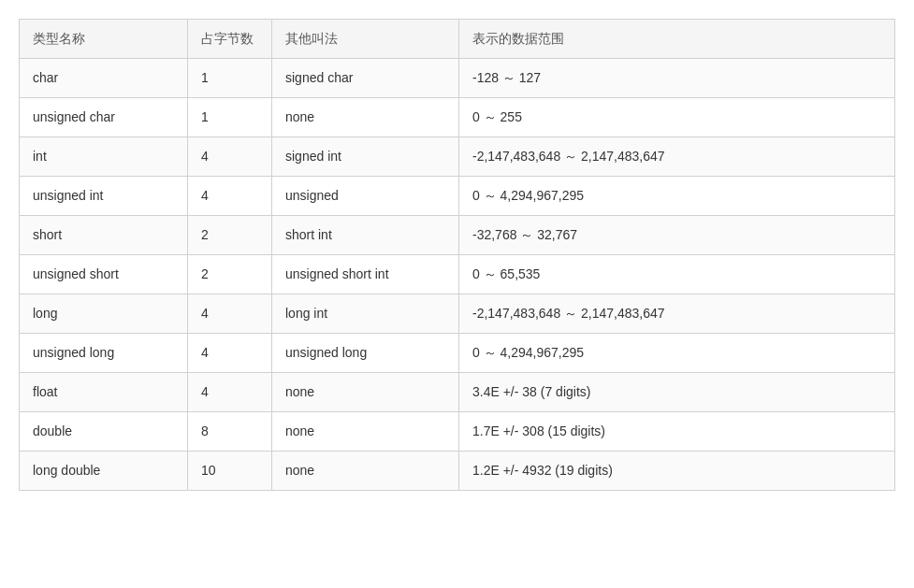 The image size is (914, 588). What do you see at coordinates (366, 79) in the screenshot?
I see `cell-alias: signed char` at bounding box center [366, 79].